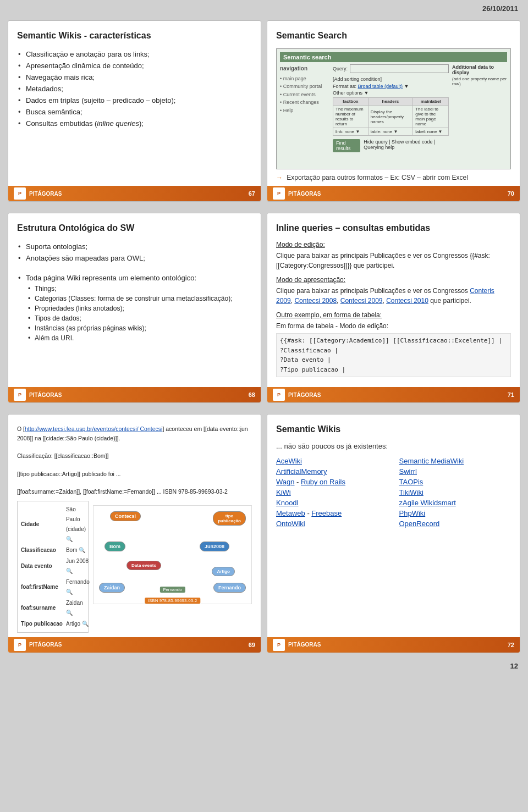 The height and width of the screenshot is (812, 528). What do you see at coordinates (252, 194) in the screenshot?
I see `slide1-number: 67` at bounding box center [252, 194].